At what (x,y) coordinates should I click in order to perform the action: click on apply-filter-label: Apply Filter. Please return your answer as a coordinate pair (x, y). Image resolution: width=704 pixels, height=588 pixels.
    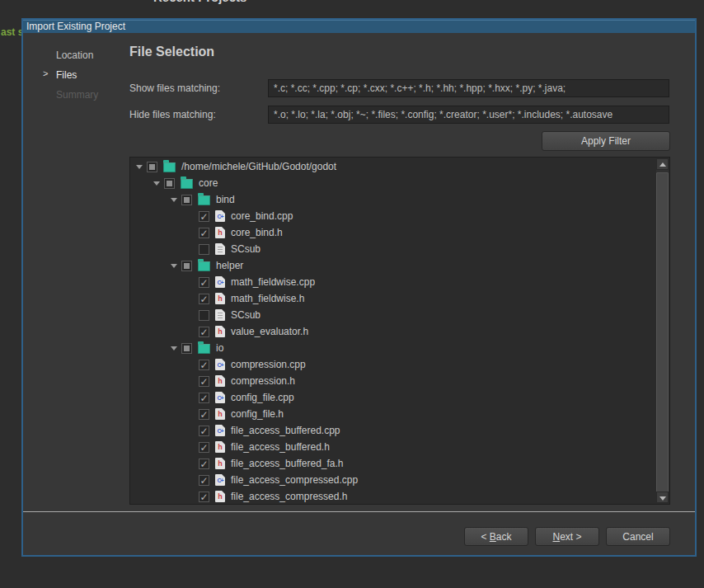
    Looking at the image, I should click on (606, 141).